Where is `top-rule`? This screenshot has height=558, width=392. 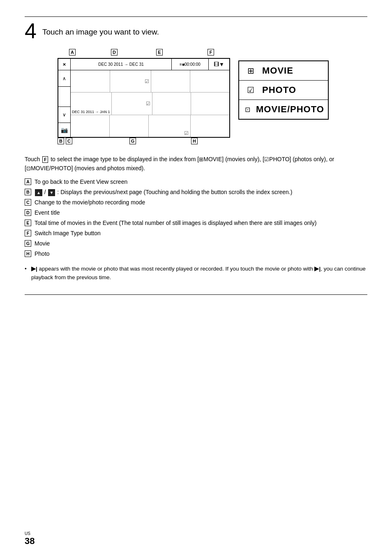
top-rule is located at coordinates (196, 16).